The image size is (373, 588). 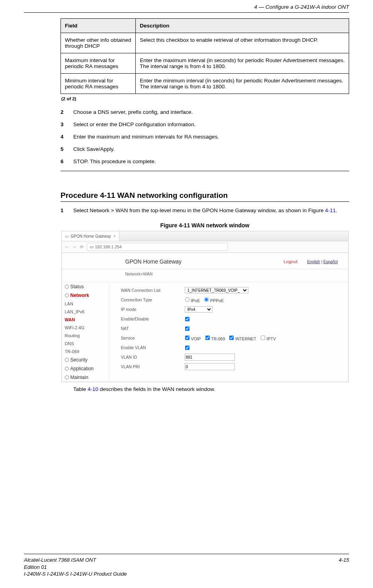 I want to click on browser-tab: ▭ GPON Home Gateway ×, so click(x=91, y=236).